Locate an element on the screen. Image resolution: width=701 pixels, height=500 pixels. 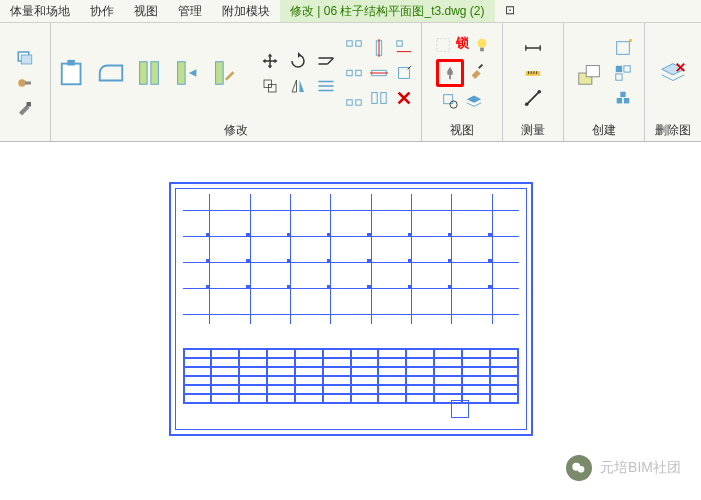
group-icon is located at coordinates (623, 73).